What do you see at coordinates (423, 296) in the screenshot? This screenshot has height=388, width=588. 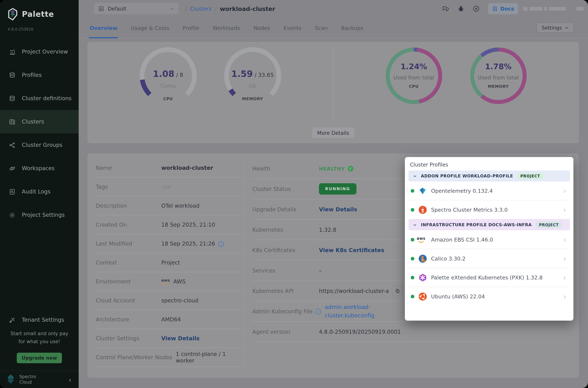 I see `ubuntu-icon` at bounding box center [423, 296].